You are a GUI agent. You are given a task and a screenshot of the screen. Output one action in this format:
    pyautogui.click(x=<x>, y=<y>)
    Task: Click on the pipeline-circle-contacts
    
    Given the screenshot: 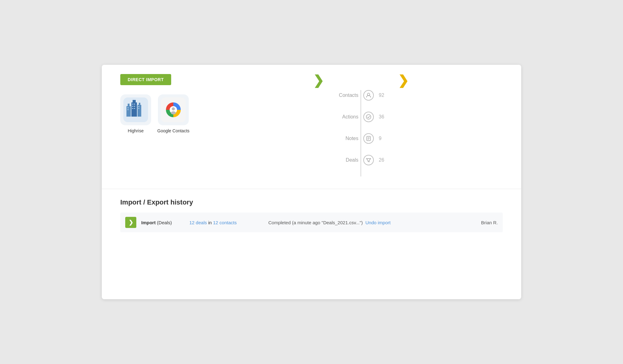 What is the action you would take?
    pyautogui.click(x=369, y=95)
    